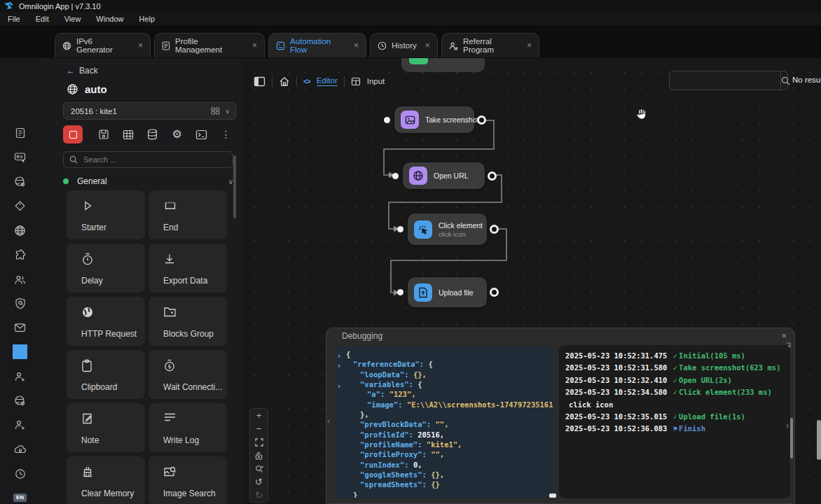 The width and height of the screenshot is (821, 504). Describe the element at coordinates (226, 134) in the screenshot. I see `kebab-menu-icon: ⋮` at that location.